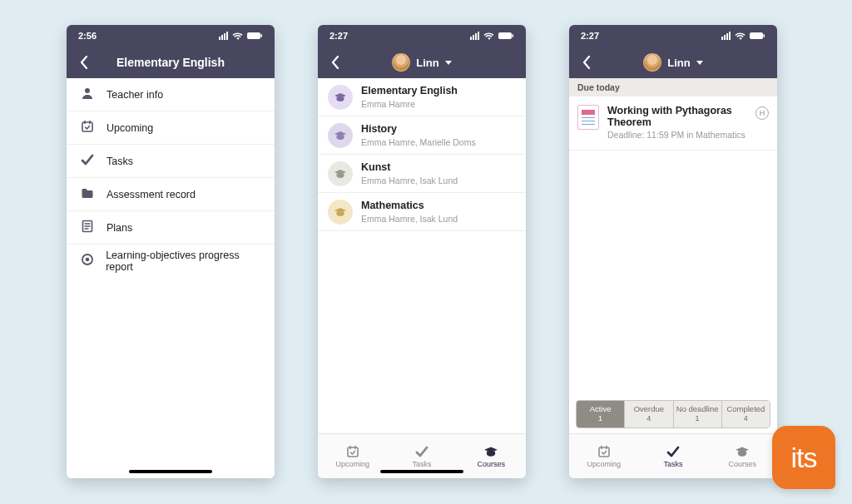 The height and width of the screenshot is (504, 852). I want to click on logo-text: its, so click(804, 457).